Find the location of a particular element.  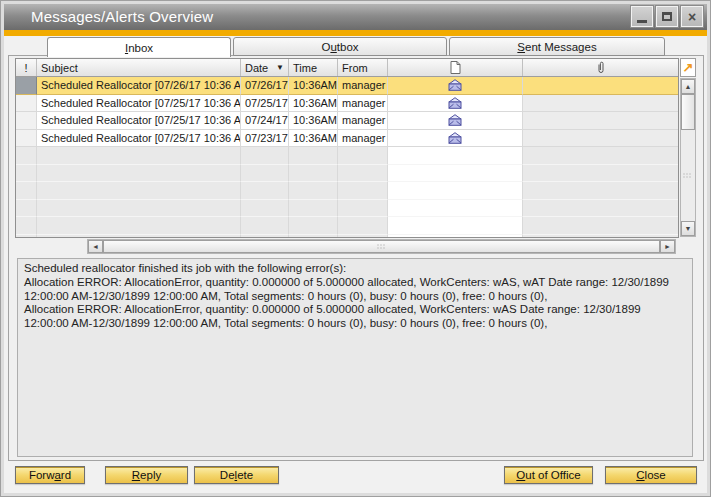

vertical-scrollbar-thumb is located at coordinates (688, 112).